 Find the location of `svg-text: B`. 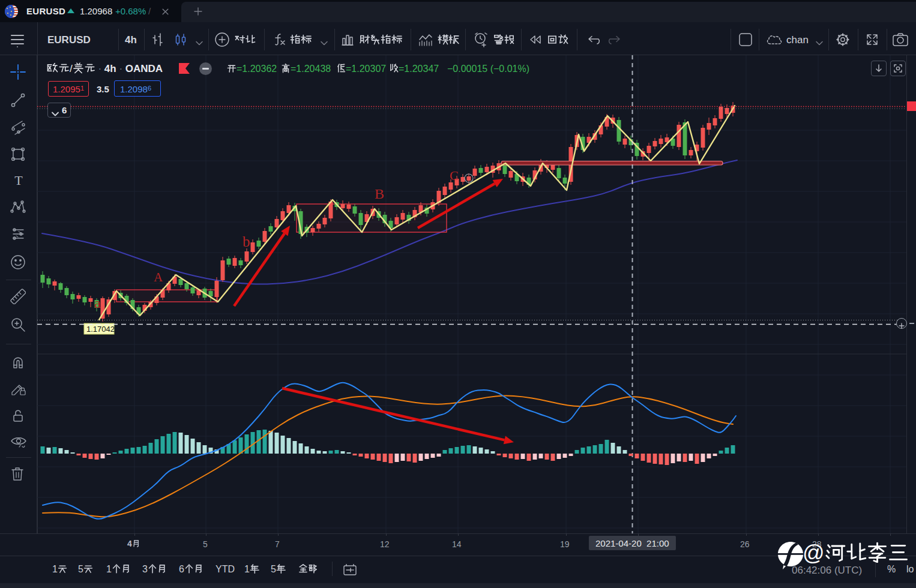

svg-text: B is located at coordinates (379, 194).